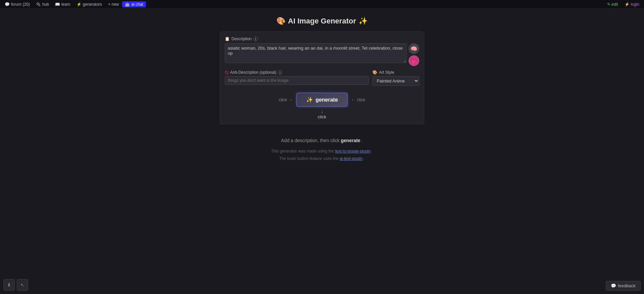 The width and height of the screenshot is (644, 294). I want to click on credits-line1-prefix: This generator was made using the, so click(303, 151).